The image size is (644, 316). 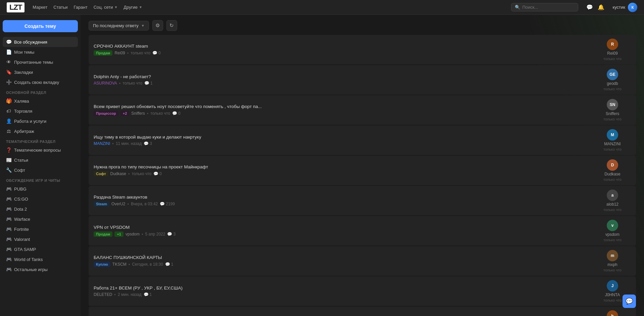 What do you see at coordinates (362, 80) in the screenshot?
I see `thread-item: Dolphin Anty - не работает? ASURINOVA •т…` at bounding box center [362, 80].